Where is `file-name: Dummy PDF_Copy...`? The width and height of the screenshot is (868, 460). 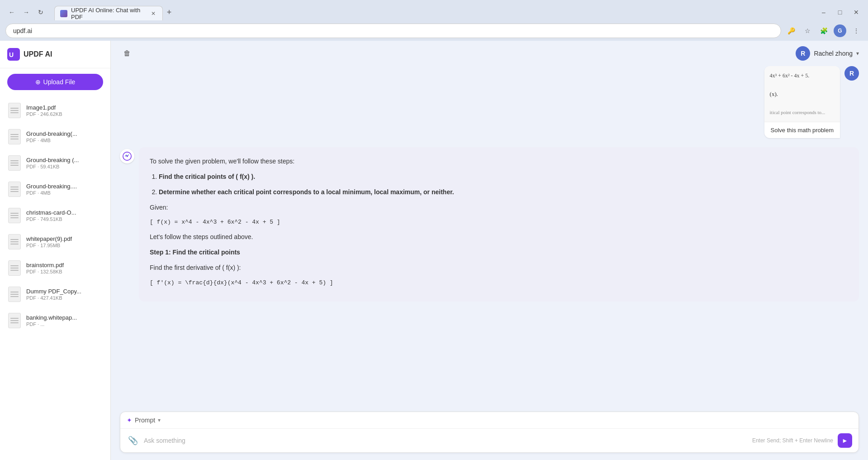 file-name: Dummy PDF_Copy... is located at coordinates (65, 292).